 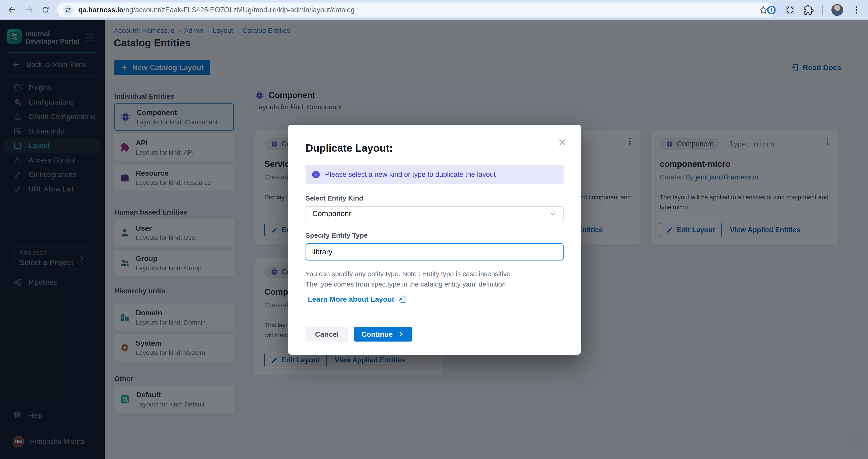 I want to click on learn-more-label: Learn More about Layout, so click(x=351, y=299).